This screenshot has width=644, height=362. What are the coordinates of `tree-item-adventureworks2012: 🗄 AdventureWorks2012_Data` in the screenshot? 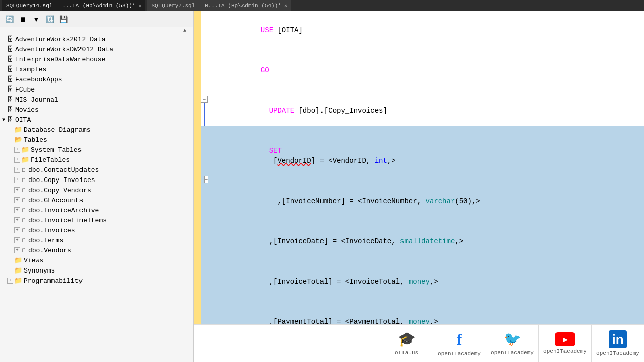 It's located at (97, 39).